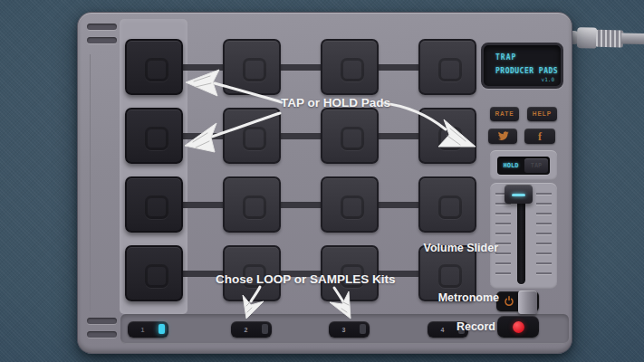 Image resolution: width=644 pixels, height=362 pixels. Describe the element at coordinates (505, 58) in the screenshot. I see `lcd-title-line1: TRAP` at that location.